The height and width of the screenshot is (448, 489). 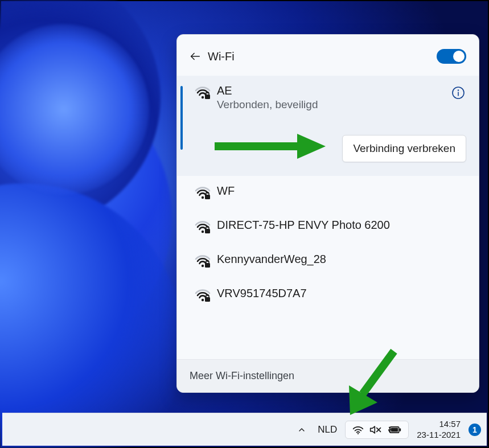 I want to click on network-name: WF, so click(x=342, y=191).